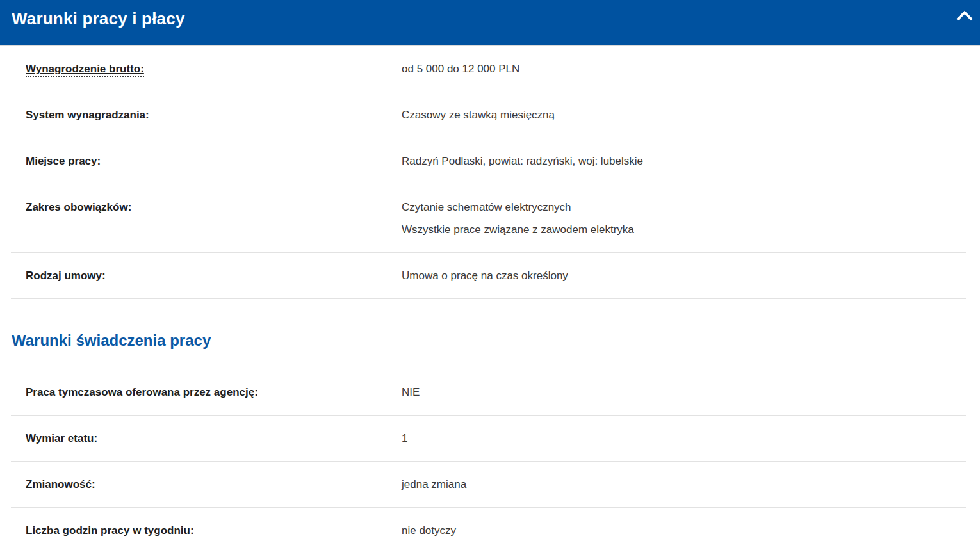  Describe the element at coordinates (490, 341) in the screenshot. I see `subsection-heading-warunki-swiadczenia-pracy: Warunki świadczenia pracy` at that location.